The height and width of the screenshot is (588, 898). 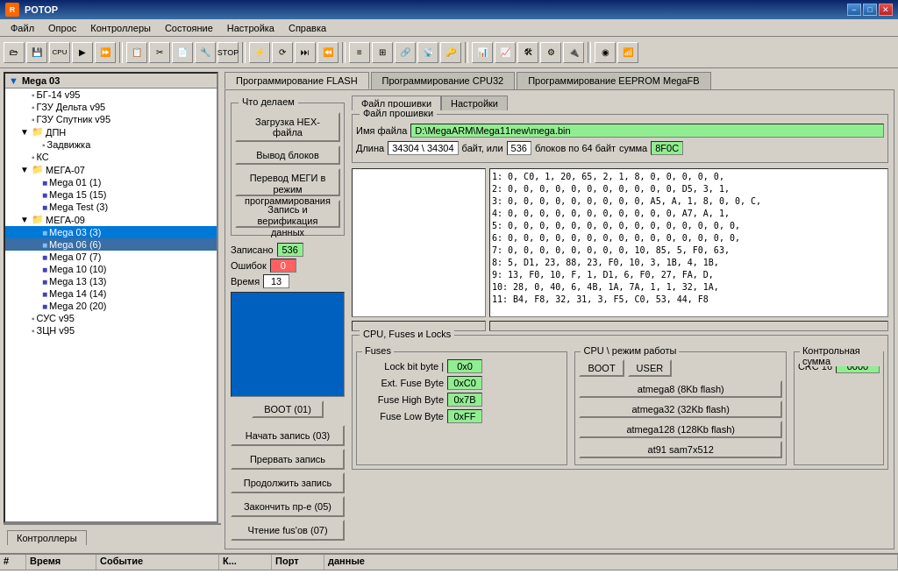 What do you see at coordinates (25, 170) in the screenshot?
I see `expand-mega07-icon: ▼` at bounding box center [25, 170].